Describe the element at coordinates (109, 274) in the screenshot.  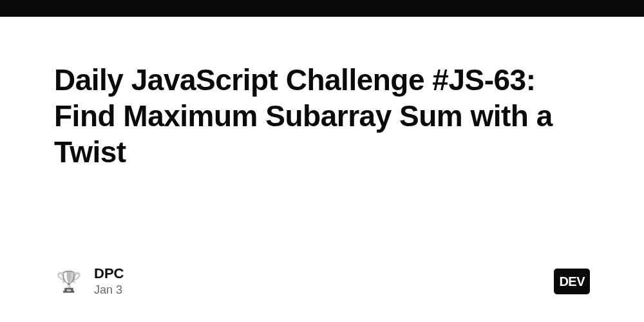
I see `author-name: DPC` at that location.